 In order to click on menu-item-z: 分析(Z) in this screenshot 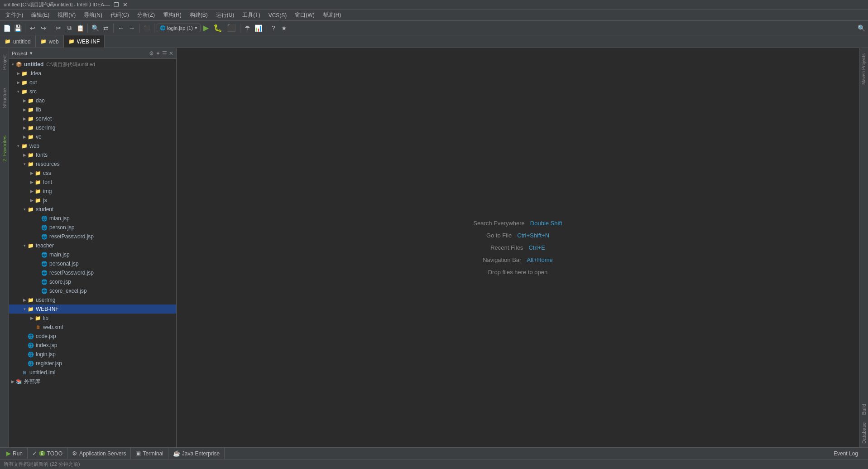, I will do `click(146, 15)`.